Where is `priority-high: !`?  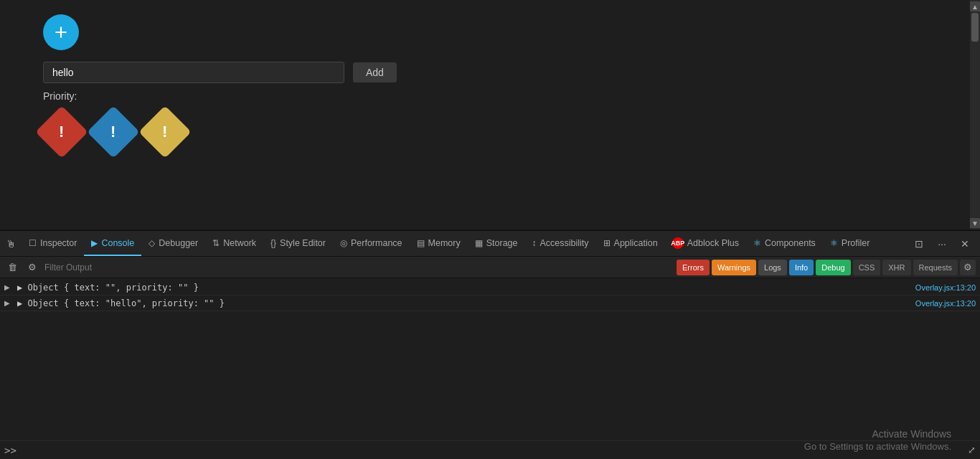
priority-high: ! is located at coordinates (62, 132).